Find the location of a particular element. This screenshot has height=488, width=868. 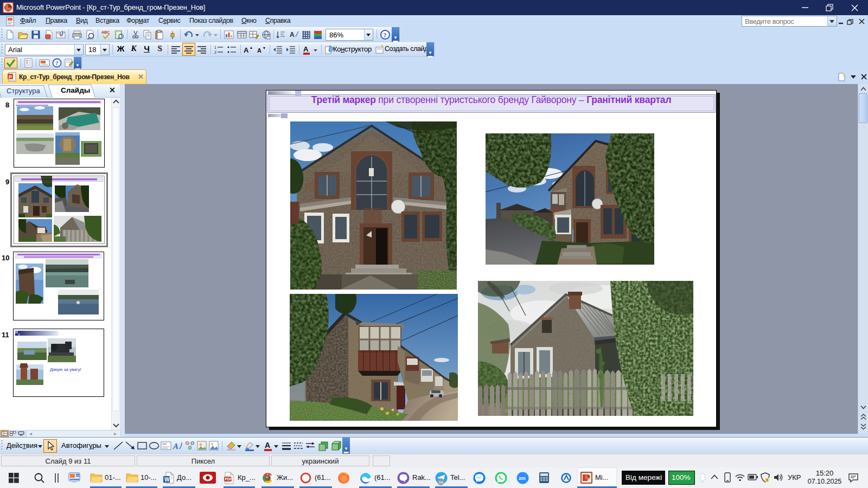

svg-text: PDF is located at coordinates (229, 479).